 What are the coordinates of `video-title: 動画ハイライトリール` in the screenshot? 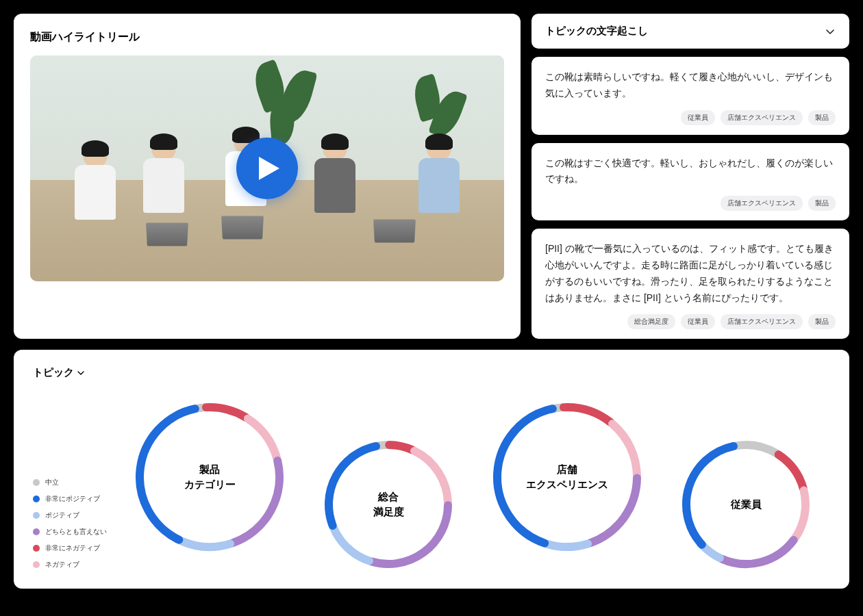 It's located at (267, 37).